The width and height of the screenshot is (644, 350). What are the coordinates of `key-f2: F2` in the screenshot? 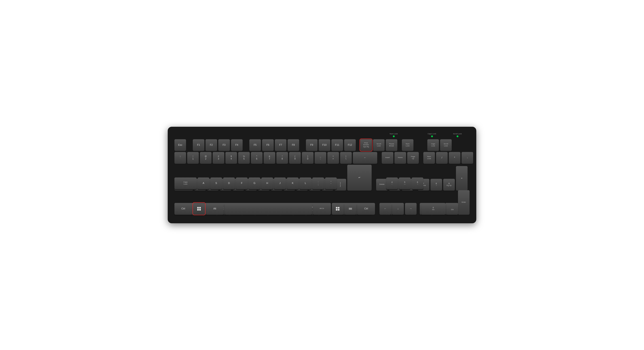 It's located at (212, 145).